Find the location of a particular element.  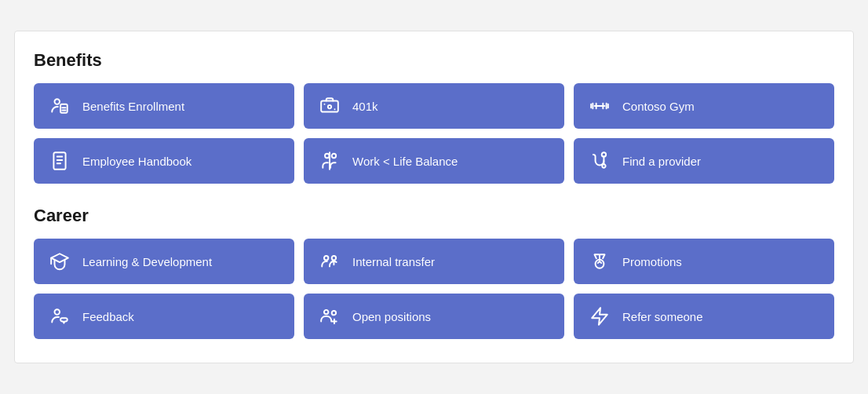

card-contoso-gym: Contoso Gym is located at coordinates (704, 106).